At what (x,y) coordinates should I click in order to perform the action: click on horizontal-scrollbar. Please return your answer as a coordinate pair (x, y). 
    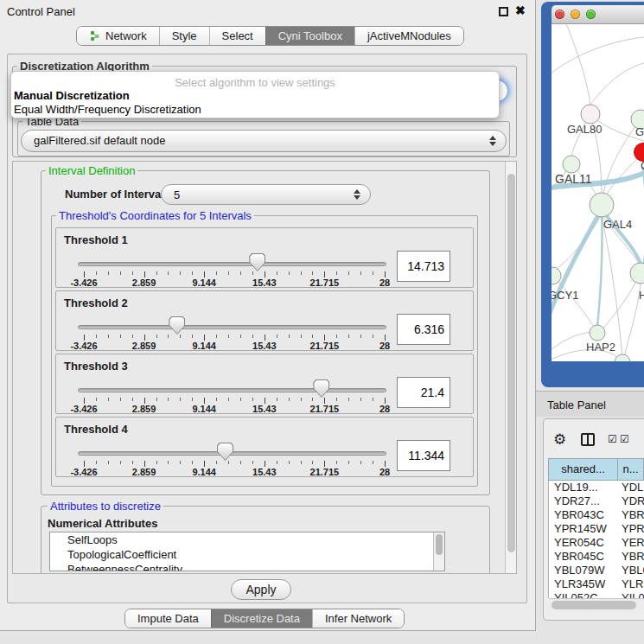
    Looking at the image, I should click on (596, 604).